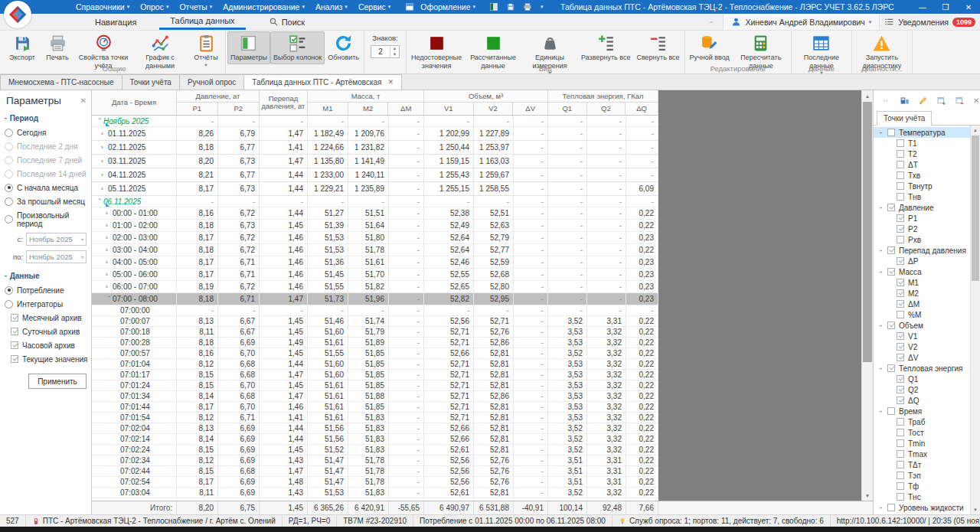  What do you see at coordinates (239, 147) in the screenshot?
I see `row-value-cell: 6,77` at bounding box center [239, 147].